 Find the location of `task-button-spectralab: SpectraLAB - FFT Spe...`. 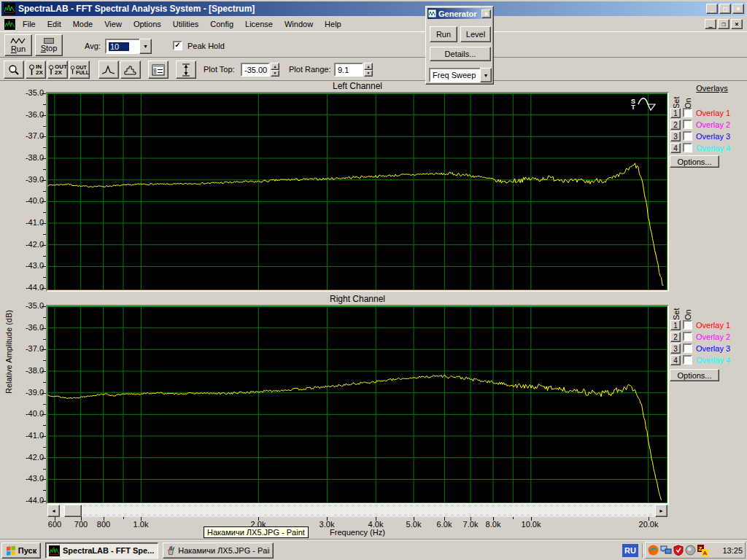

task-button-spectralab: SpectraLAB - FFT Spe... is located at coordinates (102, 551).